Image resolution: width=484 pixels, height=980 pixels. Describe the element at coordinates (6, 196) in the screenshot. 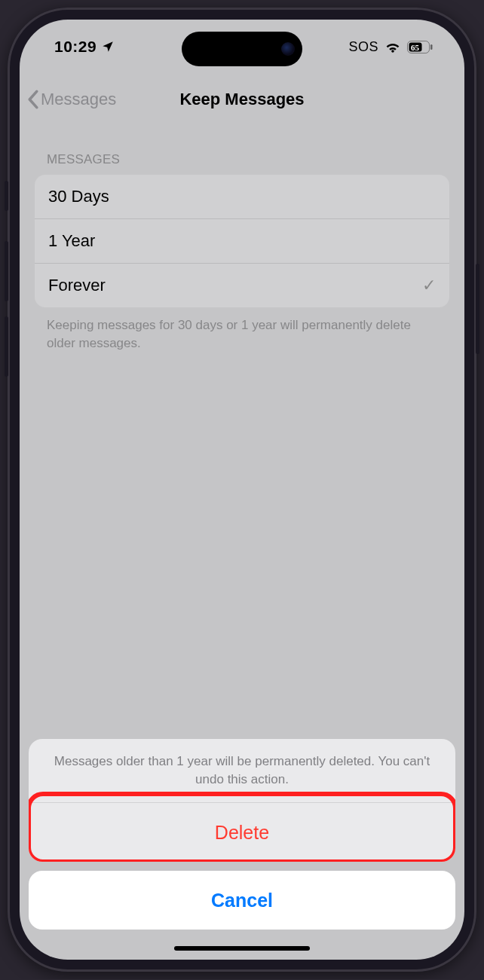

I see `side-button-silence` at that location.